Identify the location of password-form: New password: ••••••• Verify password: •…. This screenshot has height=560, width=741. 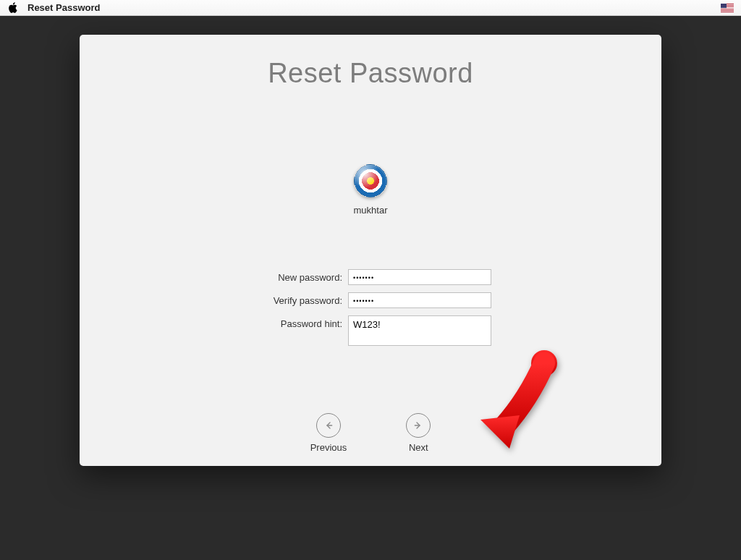
(370, 307).